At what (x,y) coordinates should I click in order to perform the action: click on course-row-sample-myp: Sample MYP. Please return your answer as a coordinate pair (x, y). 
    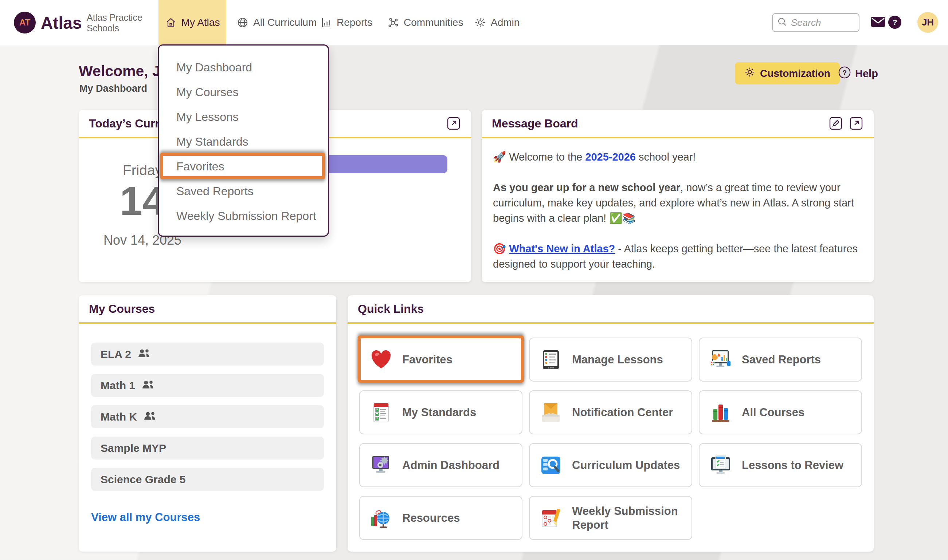
    Looking at the image, I should click on (208, 448).